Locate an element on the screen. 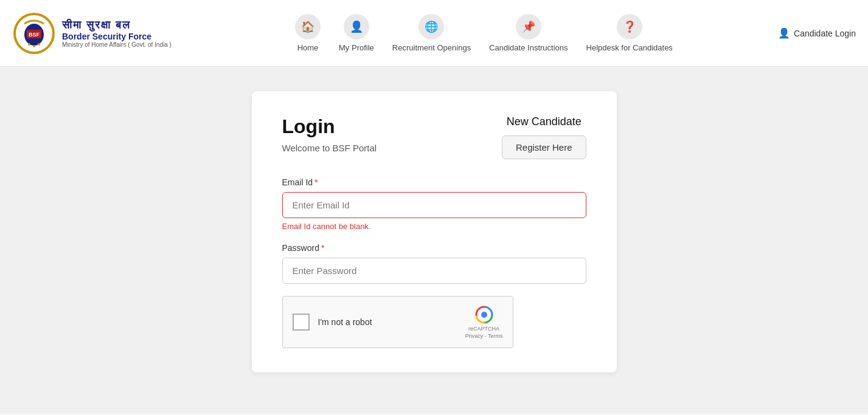 This screenshot has height=415, width=868. home-icon: 🏠 is located at coordinates (308, 27).